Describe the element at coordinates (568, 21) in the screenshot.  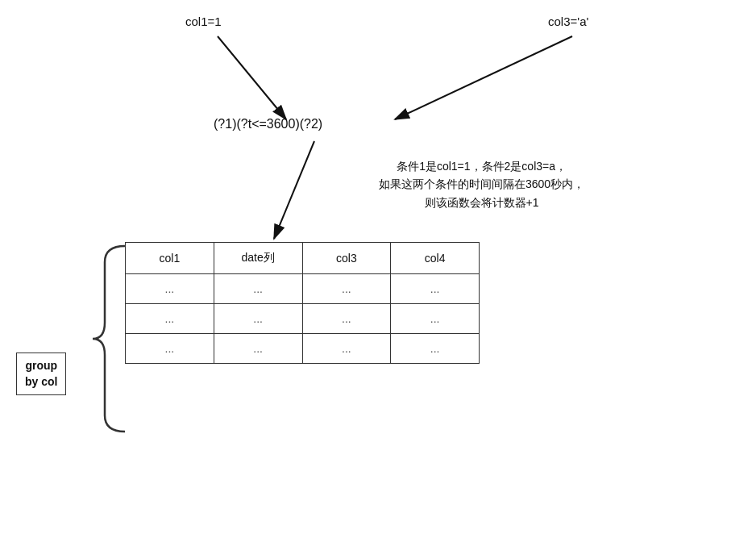
I see `col3-condition-label: col3='a'` at that location.